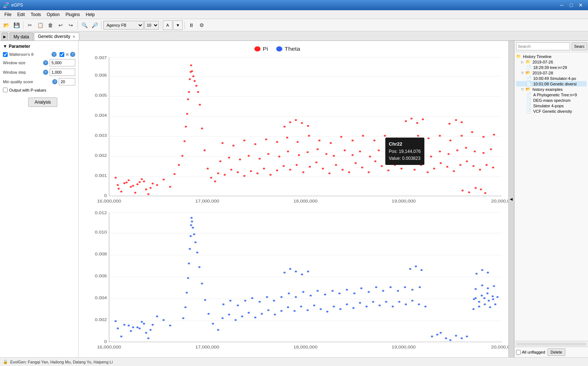 This screenshot has height=366, width=588. What do you see at coordinates (50, 25) in the screenshot?
I see `delete-button: 🗑` at bounding box center [50, 25].